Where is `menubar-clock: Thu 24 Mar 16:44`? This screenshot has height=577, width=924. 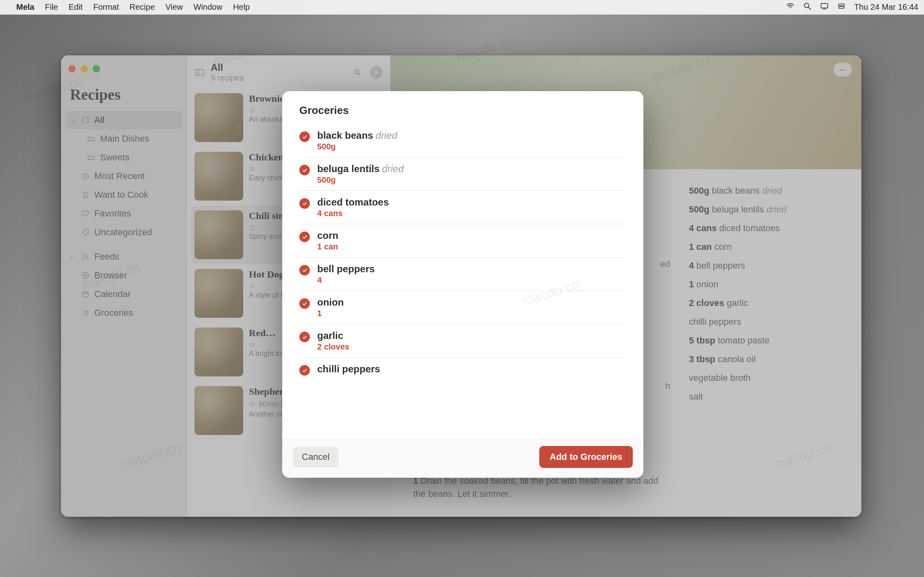 menubar-clock: Thu 24 Mar 16:44 is located at coordinates (886, 7).